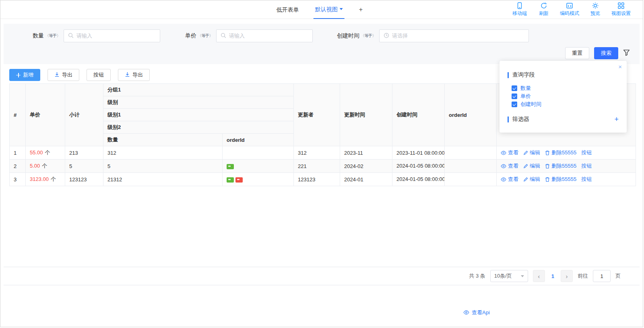 The image size is (644, 328). I want to click on cell-orderid2, so click(471, 180).